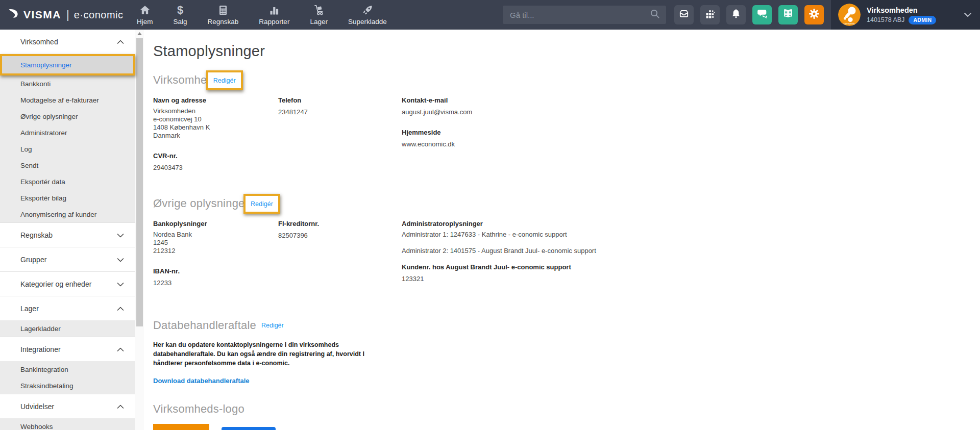 The image size is (980, 430). What do you see at coordinates (205, 325) in the screenshot?
I see `dpa-section-title: Databehandleraftale` at bounding box center [205, 325].